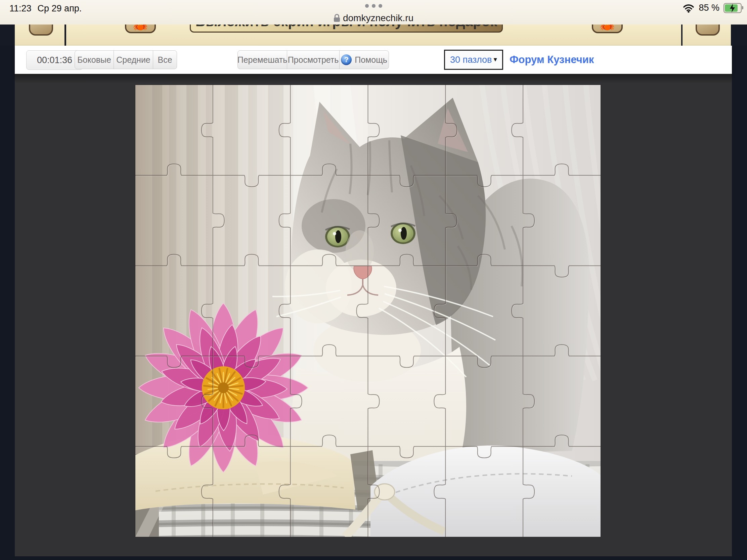 This screenshot has height=560, width=747. I want to click on lock-icon, so click(337, 18).